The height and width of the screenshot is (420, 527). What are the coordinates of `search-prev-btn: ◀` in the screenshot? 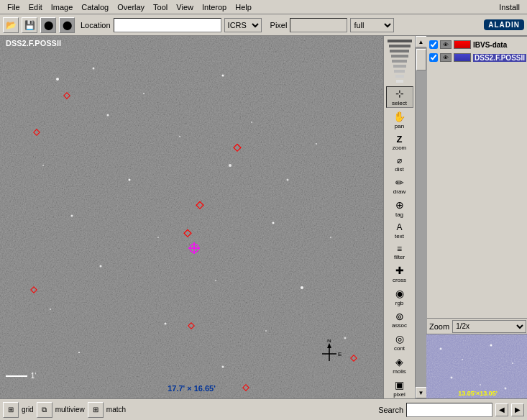 It's located at (502, 410).